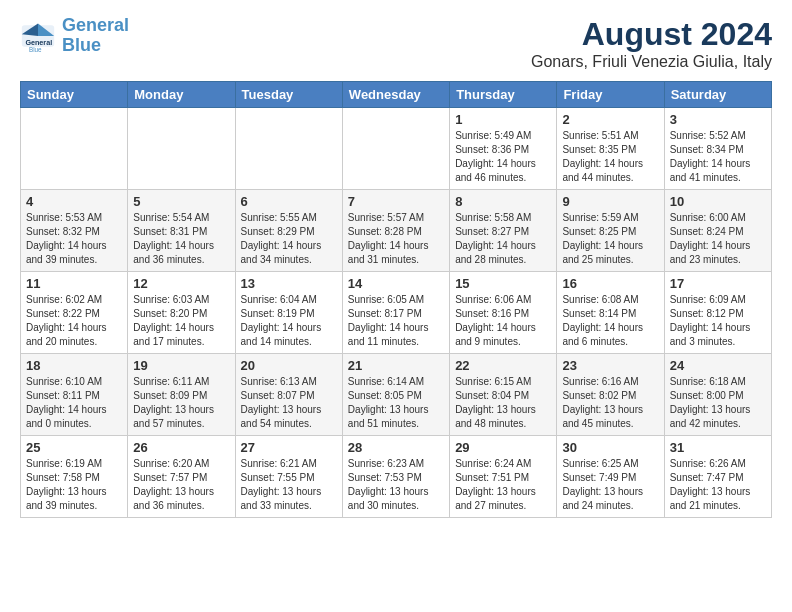 The height and width of the screenshot is (612, 792). Describe the element at coordinates (289, 448) in the screenshot. I see `day-number: 27` at that location.